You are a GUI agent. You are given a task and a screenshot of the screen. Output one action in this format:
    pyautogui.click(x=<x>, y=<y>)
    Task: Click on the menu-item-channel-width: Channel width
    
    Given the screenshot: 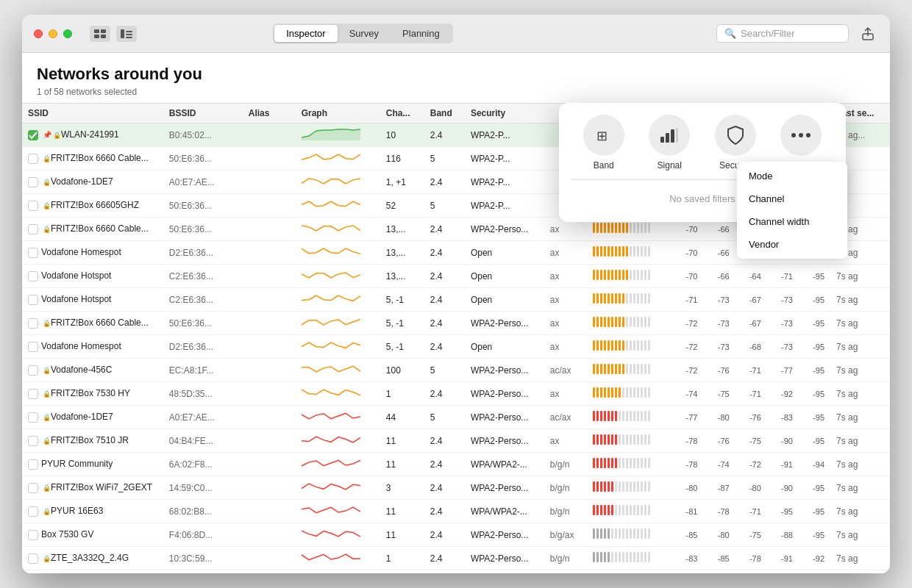 What is the action you would take?
    pyautogui.click(x=792, y=222)
    